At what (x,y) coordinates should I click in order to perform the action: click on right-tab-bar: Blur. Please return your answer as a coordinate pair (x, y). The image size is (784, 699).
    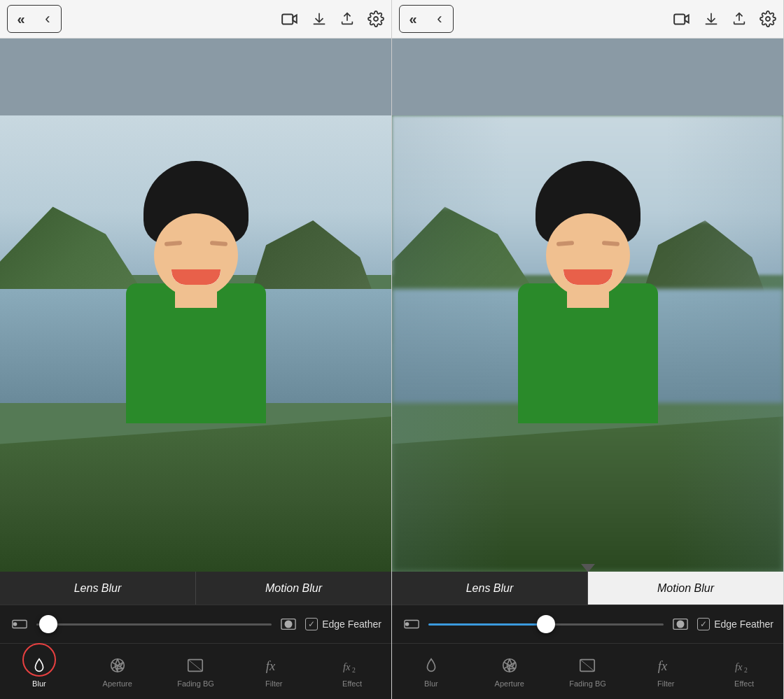
    Looking at the image, I should click on (588, 671).